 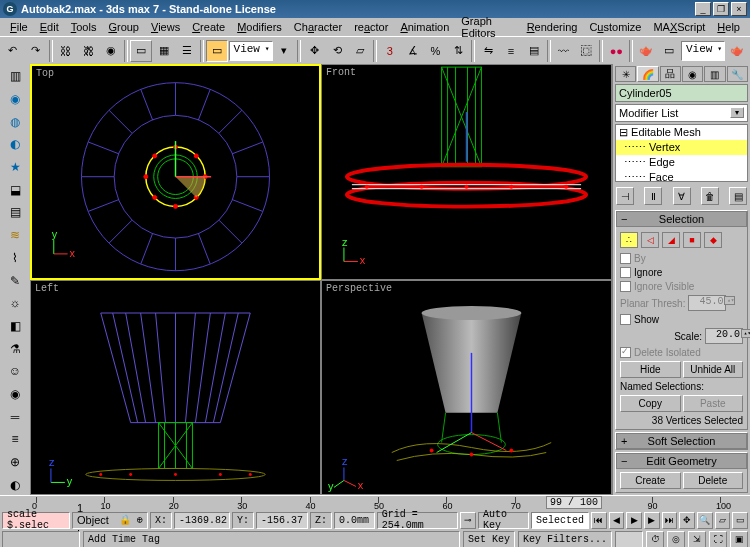 What do you see at coordinates (488, 51) in the screenshot?
I see `mirror-icon: ⇋` at bounding box center [488, 51].